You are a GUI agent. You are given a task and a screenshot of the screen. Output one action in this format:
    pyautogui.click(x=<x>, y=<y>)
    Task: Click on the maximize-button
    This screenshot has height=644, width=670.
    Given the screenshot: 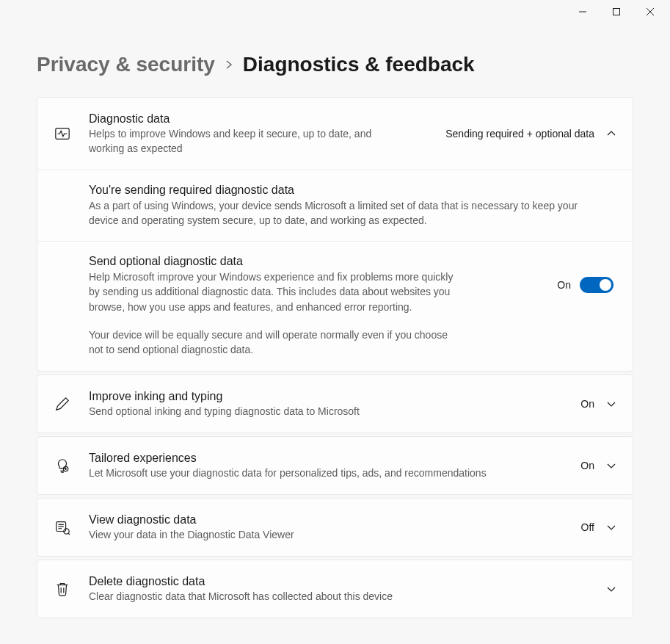 What is the action you would take?
    pyautogui.click(x=616, y=12)
    